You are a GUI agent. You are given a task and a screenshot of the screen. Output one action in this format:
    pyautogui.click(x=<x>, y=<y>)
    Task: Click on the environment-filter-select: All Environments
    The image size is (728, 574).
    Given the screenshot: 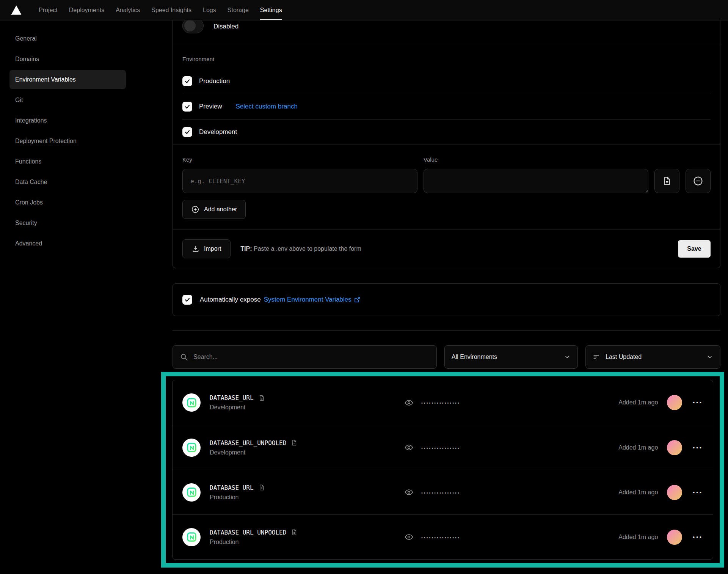 What is the action you would take?
    pyautogui.click(x=511, y=357)
    